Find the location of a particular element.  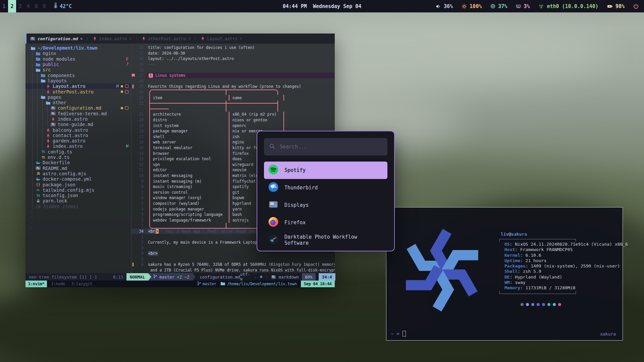

tree-item-Layout.astro: Layout.astroH is located at coordinates (78, 86).